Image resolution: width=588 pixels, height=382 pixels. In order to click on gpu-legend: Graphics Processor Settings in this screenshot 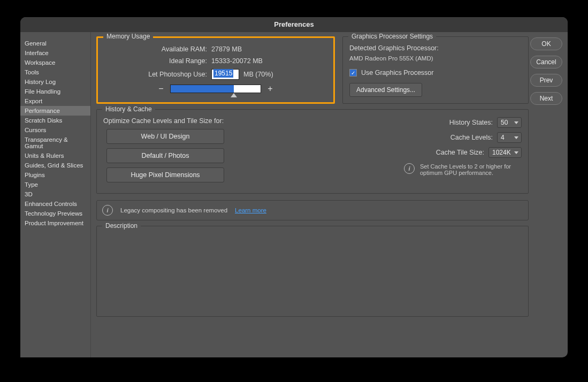, I will do `click(392, 36)`.